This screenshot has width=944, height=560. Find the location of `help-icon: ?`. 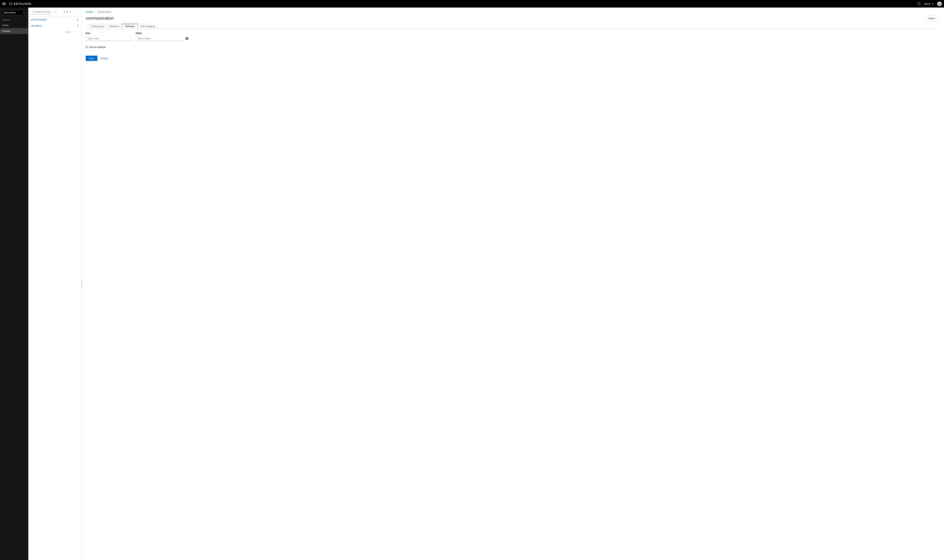

help-icon: ? is located at coordinates (919, 4).